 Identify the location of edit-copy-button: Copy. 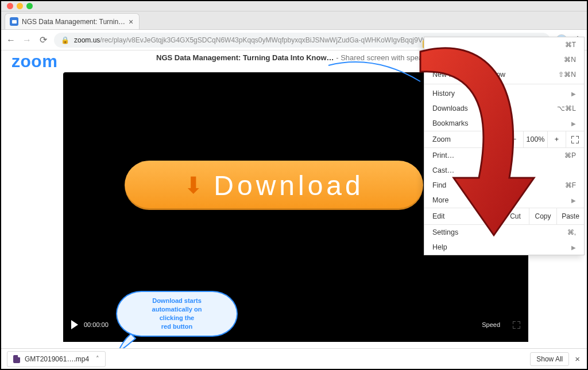
(543, 216).